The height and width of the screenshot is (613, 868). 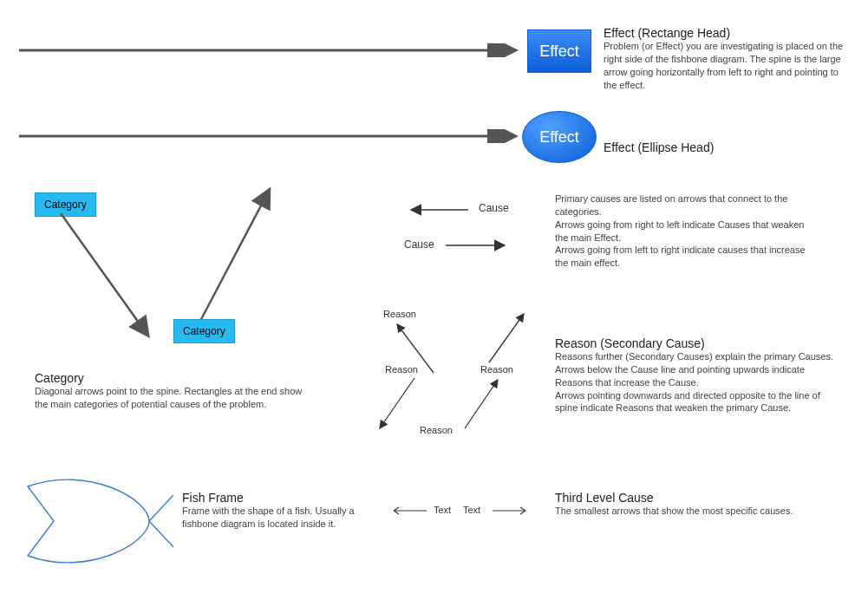 I want to click on effect-rect-text: Effect (Rectange Head) Problem (or Effec…, so click(x=725, y=59).